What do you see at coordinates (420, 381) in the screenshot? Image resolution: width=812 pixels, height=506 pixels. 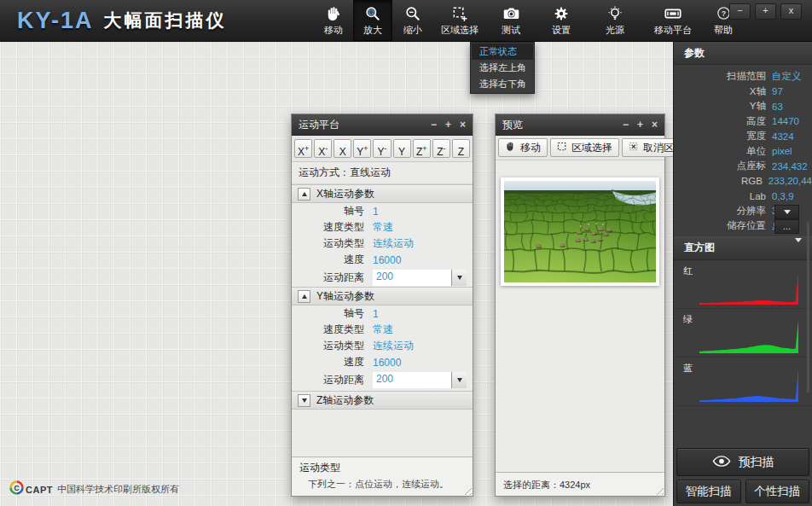 I see `y-distance-combobox: 200` at bounding box center [420, 381].